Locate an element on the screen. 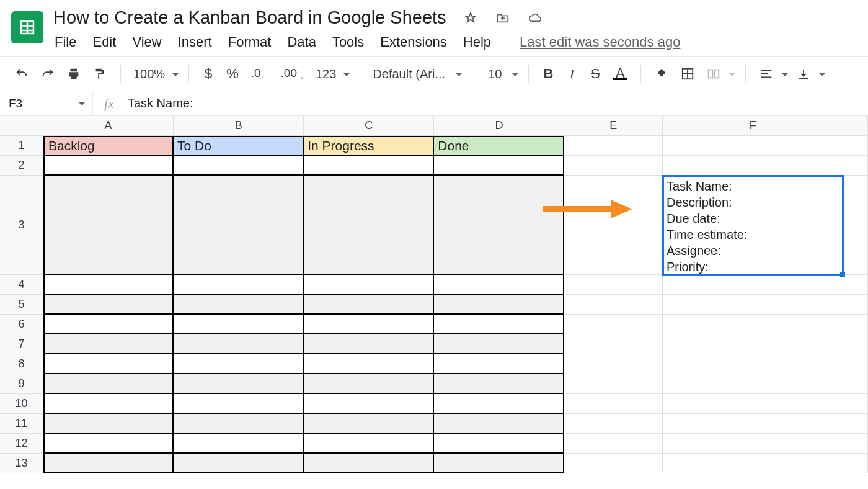 The image size is (868, 489). numfmt-caret-icon is located at coordinates (347, 74).